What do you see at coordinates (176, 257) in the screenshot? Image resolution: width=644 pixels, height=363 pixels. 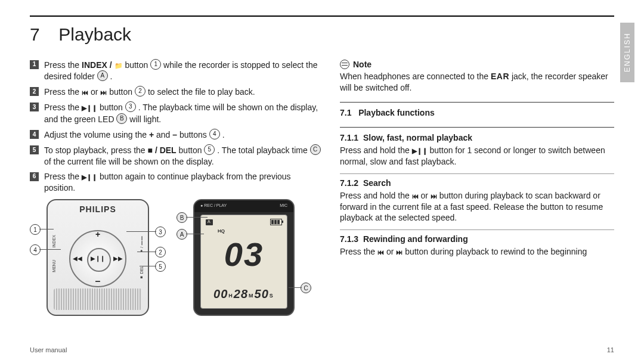 I see `figures-row: PHILIPS + – ◀◀ ▶▶ ▶❙❙ INDEX MENU ● / ❙❙ …` at bounding box center [176, 257].